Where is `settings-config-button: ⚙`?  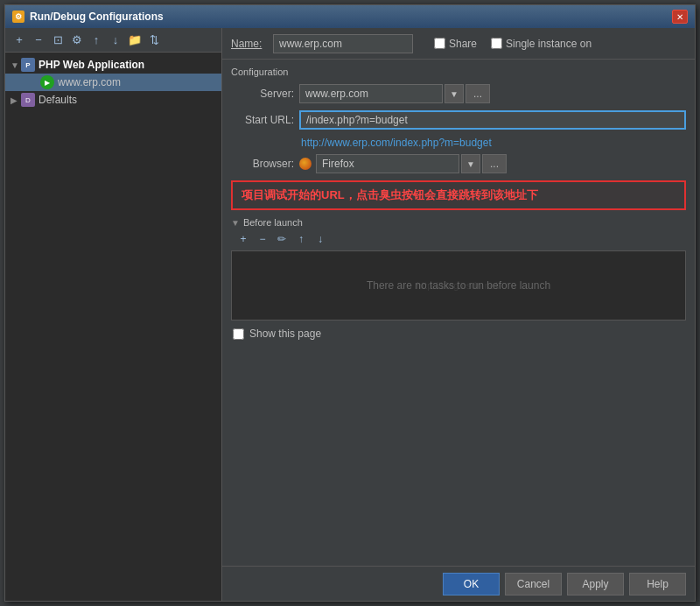
settings-config-button: ⚙ is located at coordinates (77, 40).